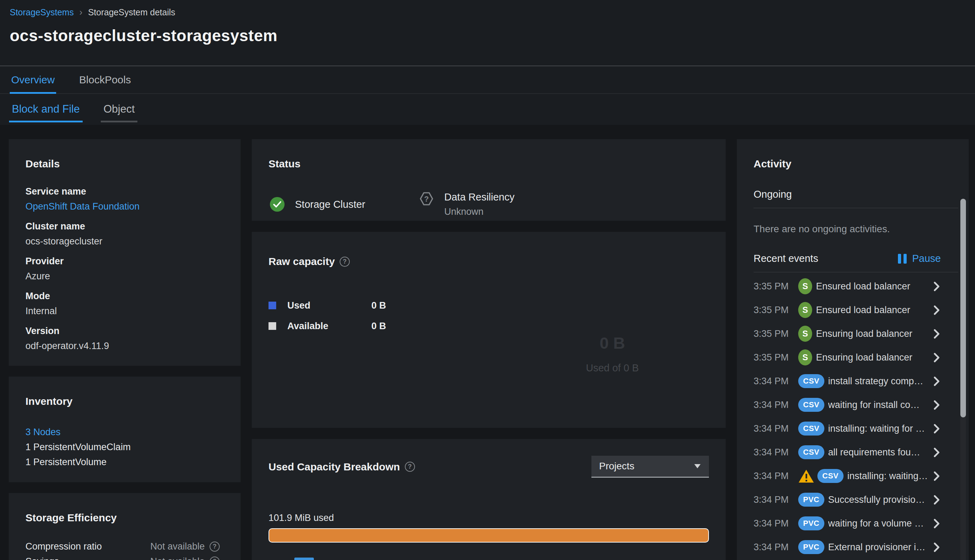 This screenshot has height=560, width=975. I want to click on available-value: 0 B, so click(379, 326).